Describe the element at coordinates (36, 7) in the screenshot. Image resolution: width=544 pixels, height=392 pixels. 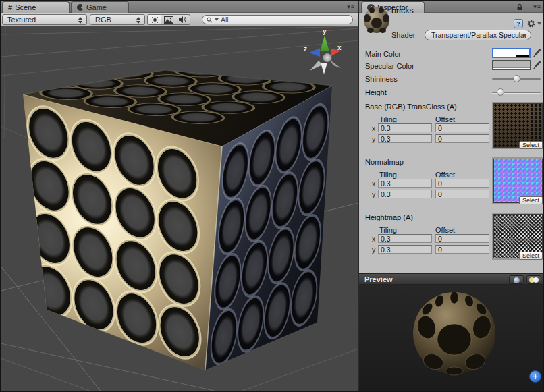
I see `tab-scene: # Scene` at that location.